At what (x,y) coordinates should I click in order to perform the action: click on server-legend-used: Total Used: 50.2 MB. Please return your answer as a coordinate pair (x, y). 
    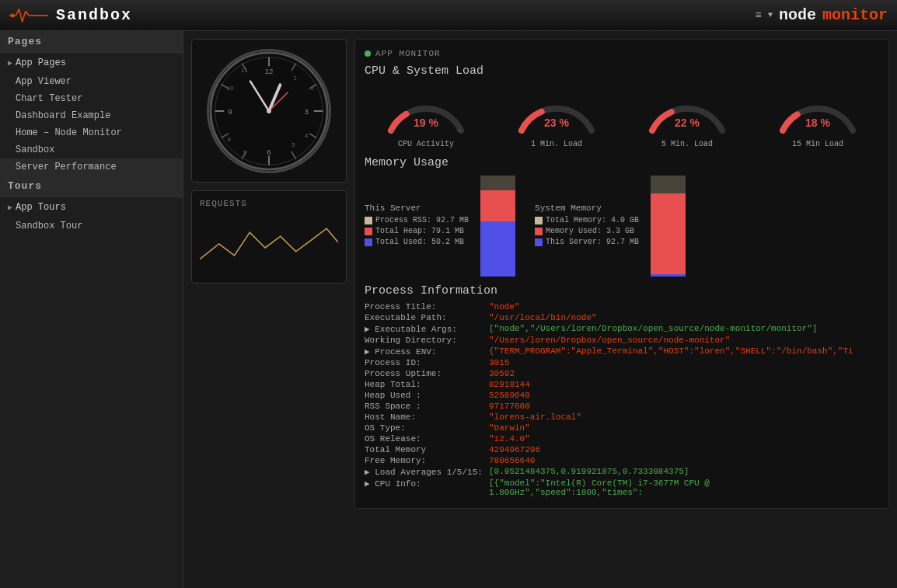
    Looking at the image, I should click on (417, 242).